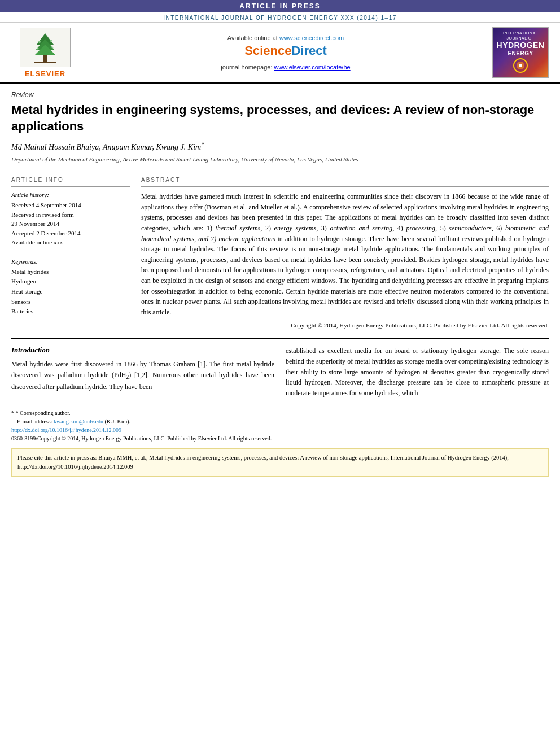 This screenshot has height=747, width=560. I want to click on footer-copyright: 0360-3199/Copyright © 2014, Hydrogen Ene…, so click(280, 438).